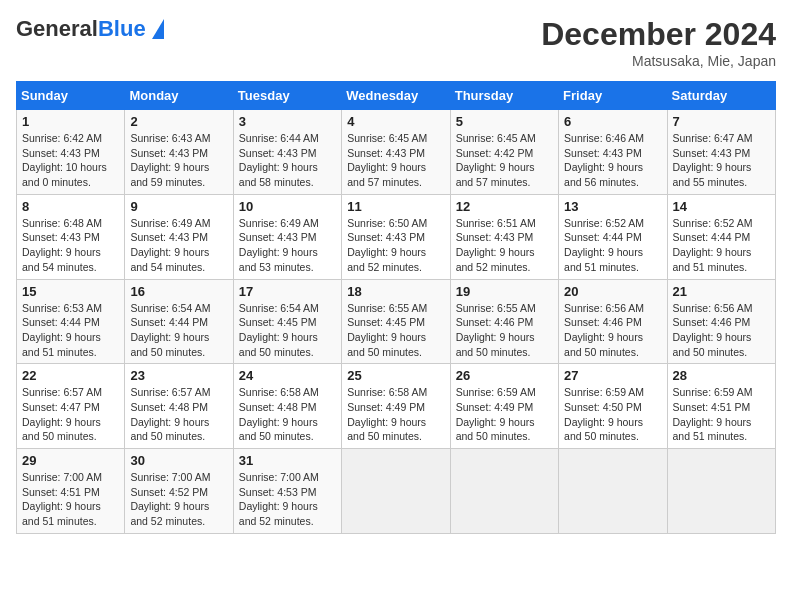  Describe the element at coordinates (612, 206) in the screenshot. I see `day-number: 13` at that location.